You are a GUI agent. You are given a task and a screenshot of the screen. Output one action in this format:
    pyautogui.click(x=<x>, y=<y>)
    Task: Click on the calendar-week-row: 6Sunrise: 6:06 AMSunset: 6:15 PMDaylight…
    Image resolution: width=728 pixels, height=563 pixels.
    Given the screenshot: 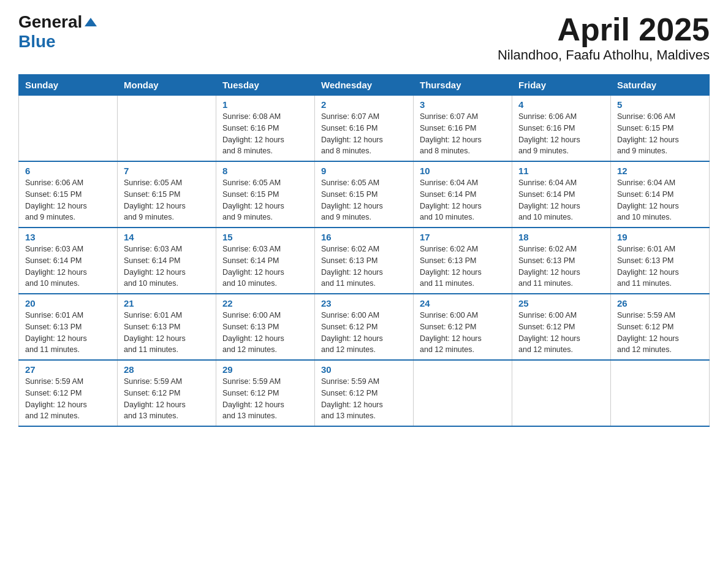 What is the action you would take?
    pyautogui.click(x=364, y=194)
    